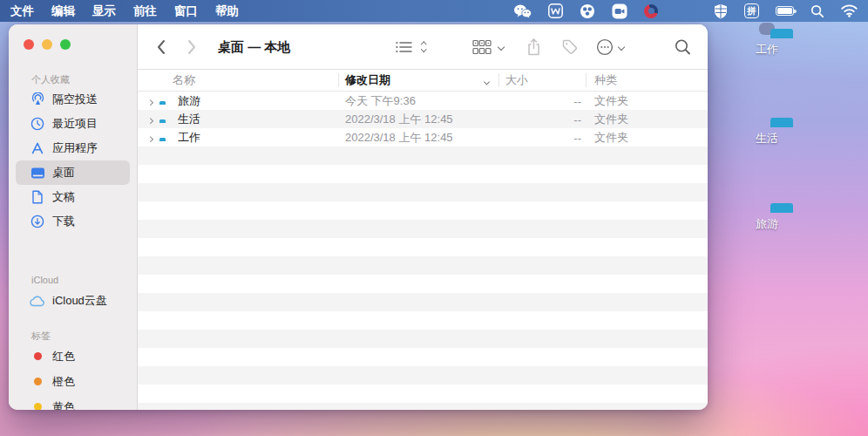 The width and height of the screenshot is (868, 436). Describe the element at coordinates (767, 139) in the screenshot. I see `desktop-icon-label: 生活` at that location.